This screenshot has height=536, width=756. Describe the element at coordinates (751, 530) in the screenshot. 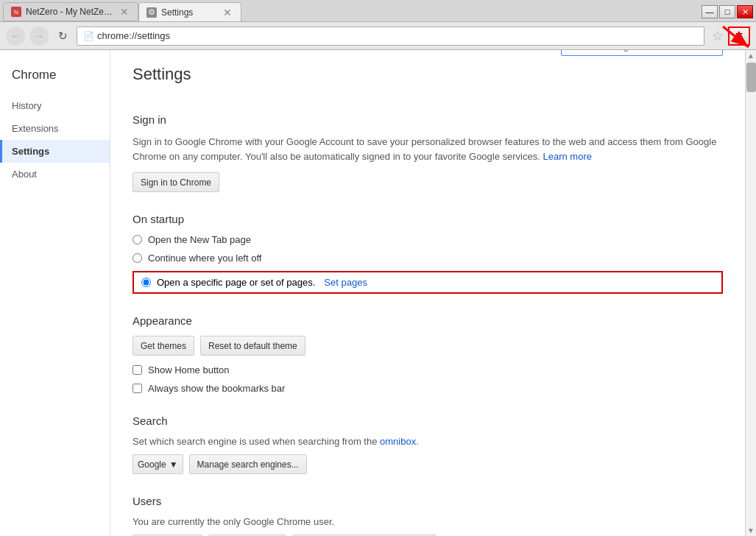

I see `scrollbar-down-arrow: ▼` at that location.